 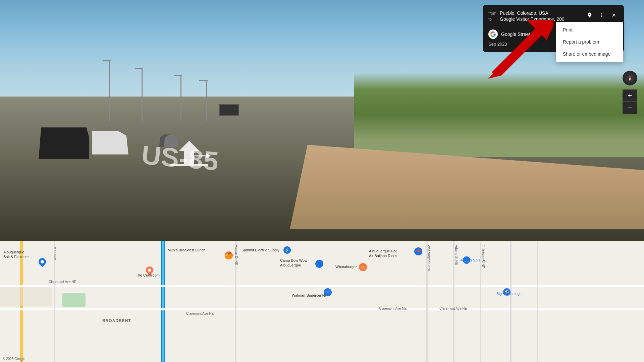 What do you see at coordinates (186, 250) in the screenshot?
I see `label-millys: Milly's Breakfast Lunch` at bounding box center [186, 250].